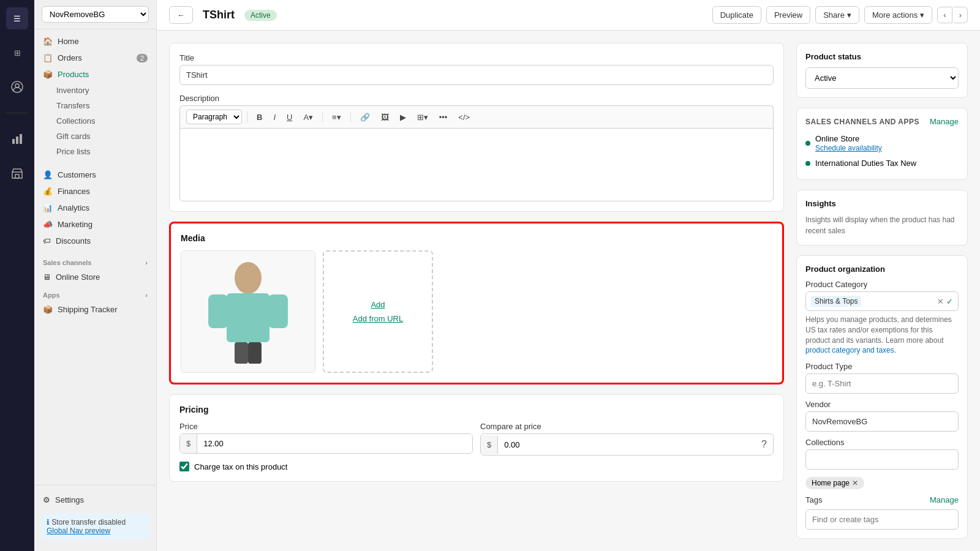 The height and width of the screenshot is (551, 980). I want to click on collection-tag-remove: ✕, so click(855, 483).